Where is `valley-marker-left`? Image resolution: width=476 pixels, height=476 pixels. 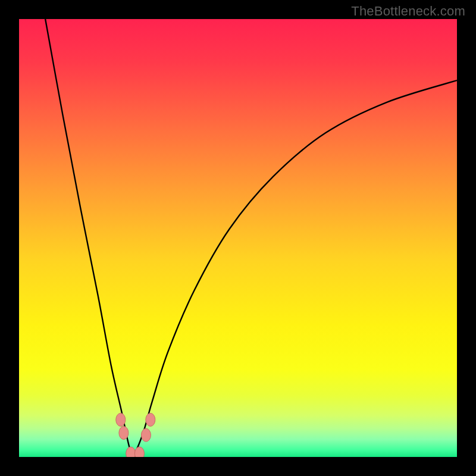
valley-marker-left is located at coordinates (131, 452).